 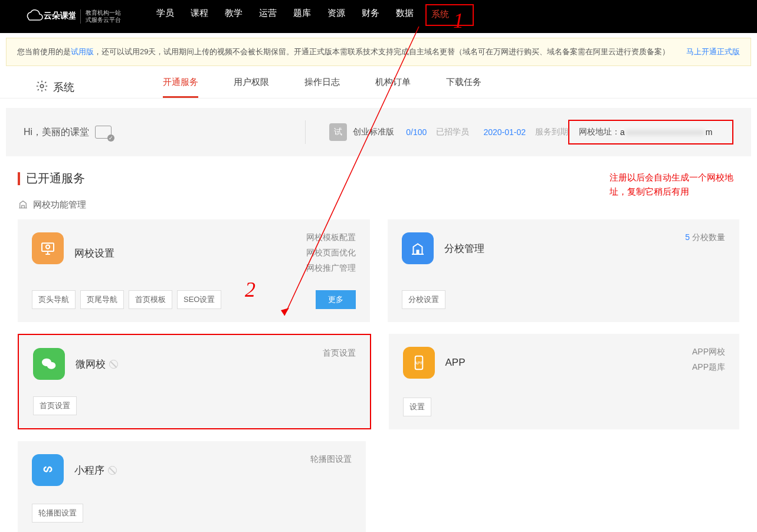 What do you see at coordinates (83, 52) in the screenshot?
I see `trial-label: 试用版` at bounding box center [83, 52].